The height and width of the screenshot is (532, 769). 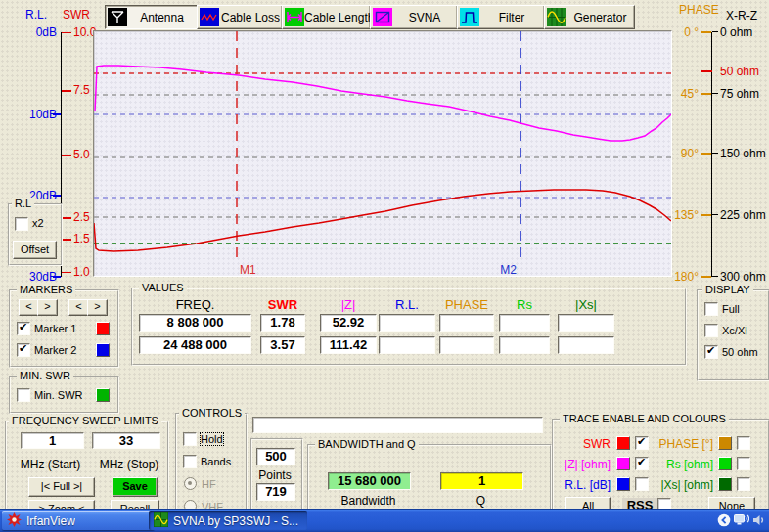 What do you see at coordinates (23, 203) in the screenshot?
I see `group-caption: R.L` at bounding box center [23, 203].